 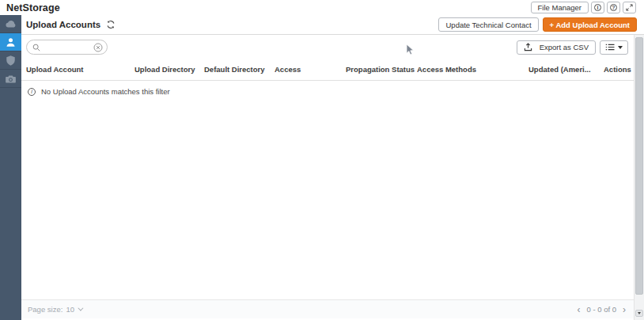 I want to click on user-icon, so click(x=11, y=43).